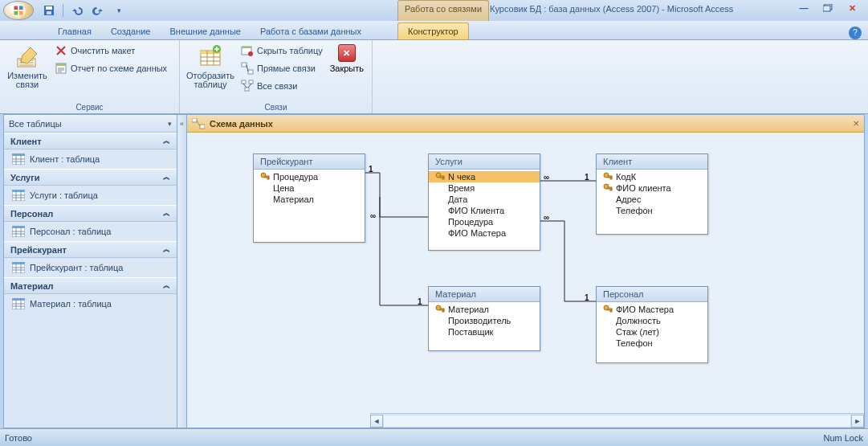  What do you see at coordinates (828, 8) in the screenshot?
I see `restore-button` at bounding box center [828, 8].